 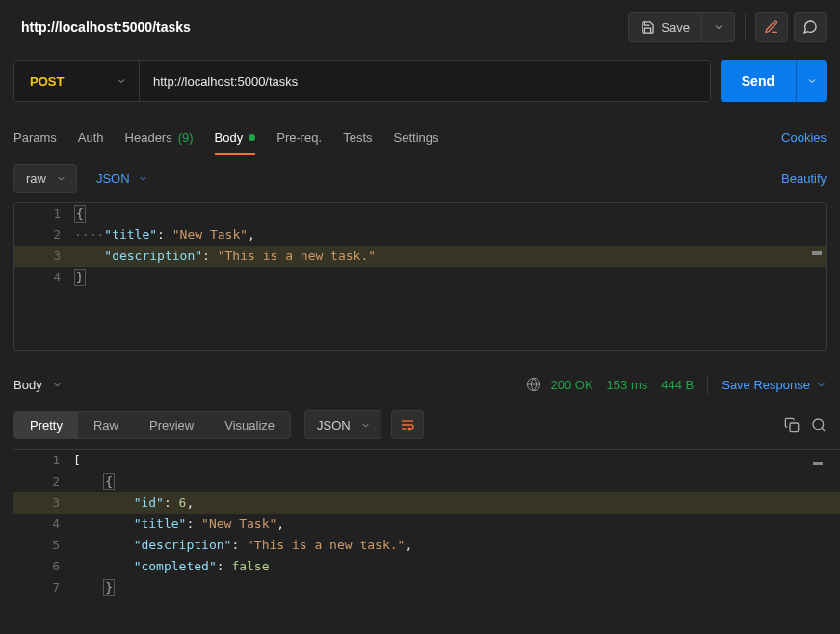 I want to click on line-number: 7, so click(x=43, y=588).